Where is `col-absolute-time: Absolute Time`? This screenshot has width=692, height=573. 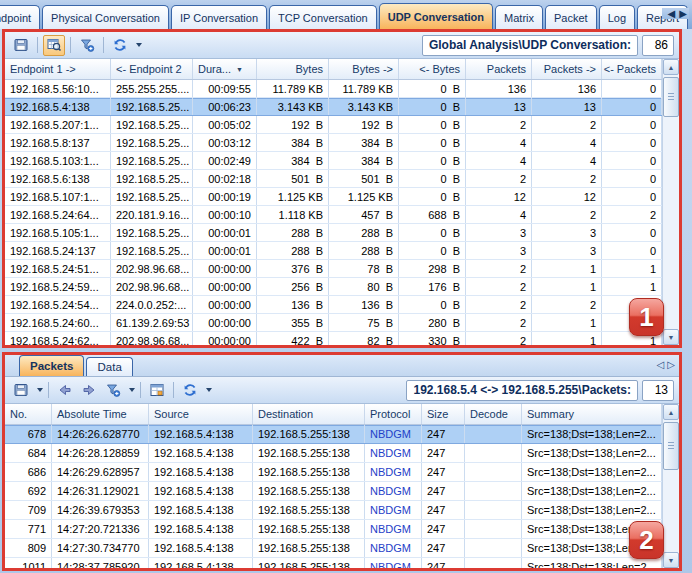 col-absolute-time: Absolute Time is located at coordinates (100, 414).